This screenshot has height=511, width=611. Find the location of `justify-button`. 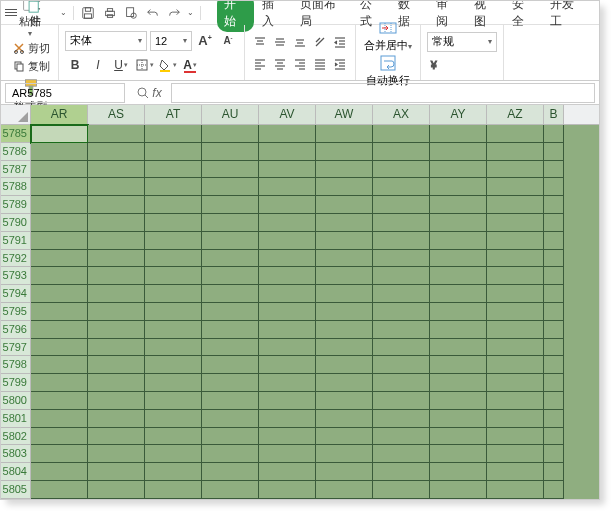

justify-button is located at coordinates (320, 64).